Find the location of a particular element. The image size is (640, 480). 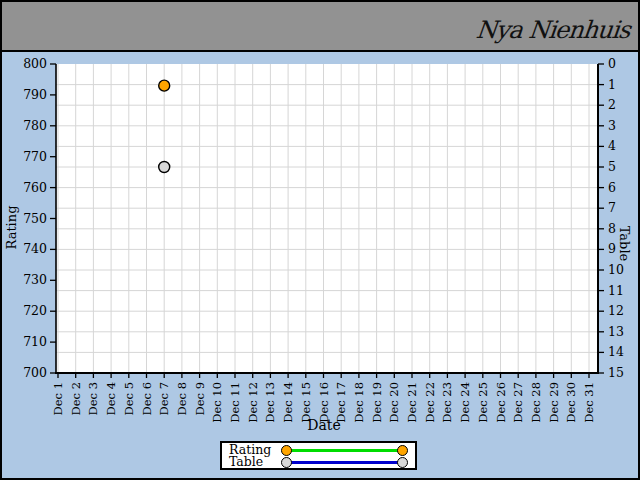

right-tick-label: 9 is located at coordinates (612, 248).